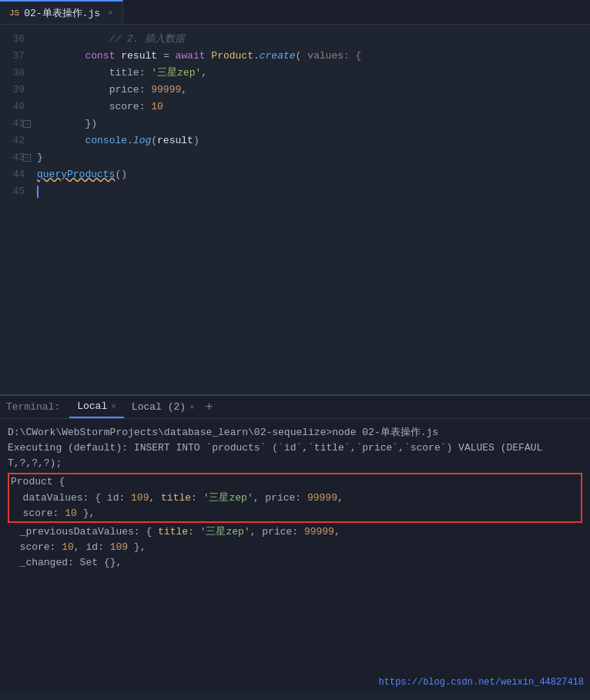 This screenshot has height=700, width=590. Describe the element at coordinates (313, 175) in the screenshot. I see `code-content-44: queryProducts()` at that location.